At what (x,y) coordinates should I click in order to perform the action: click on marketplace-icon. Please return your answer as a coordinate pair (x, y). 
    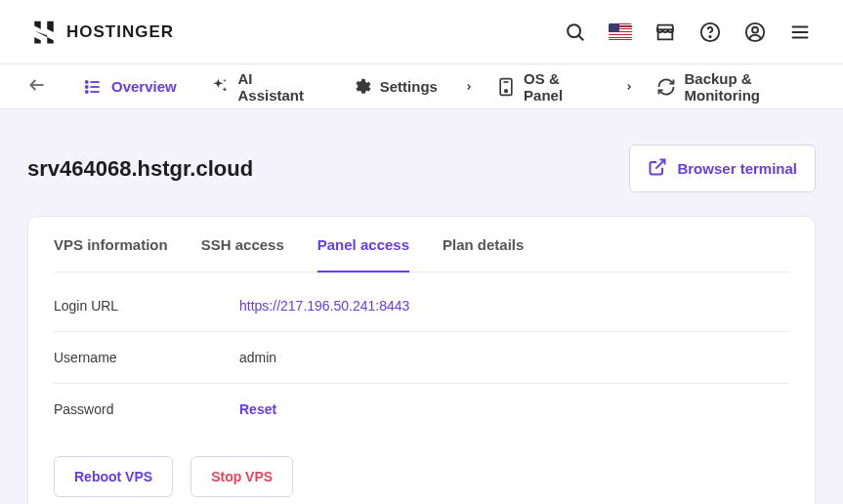
    Looking at the image, I should click on (665, 32).